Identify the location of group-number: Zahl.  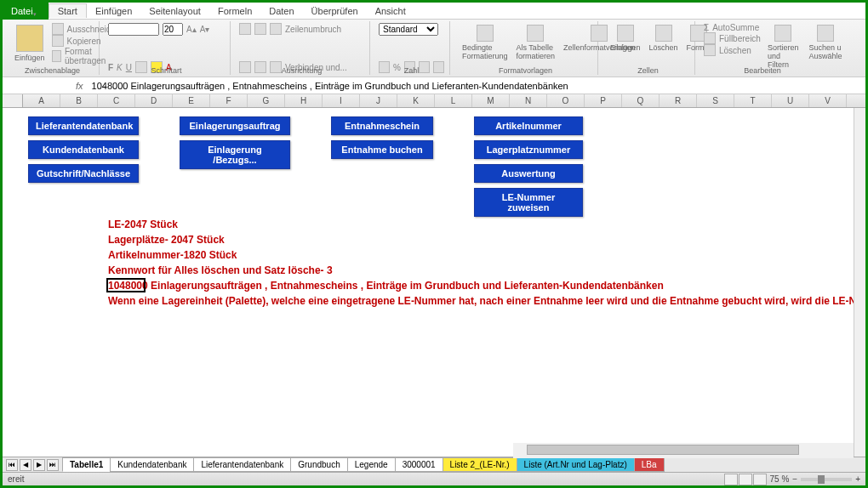
(412, 71).